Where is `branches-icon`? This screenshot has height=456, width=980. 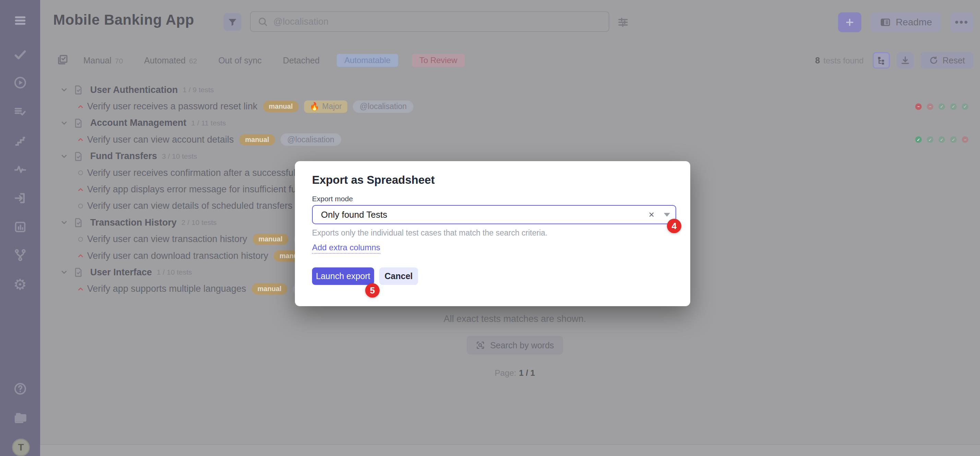
branches-icon is located at coordinates (20, 255).